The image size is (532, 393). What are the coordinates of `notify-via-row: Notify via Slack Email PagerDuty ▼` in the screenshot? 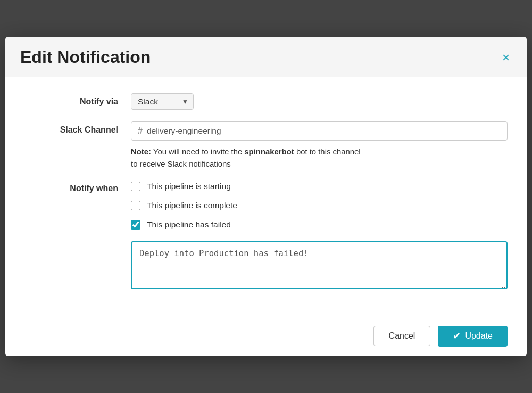 It's located at (266, 101).